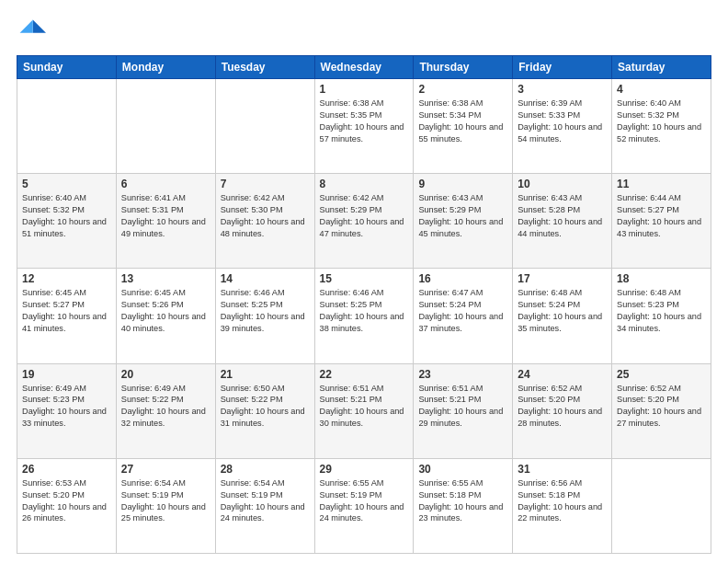 The height and width of the screenshot is (563, 728). I want to click on day-number: 15, so click(364, 279).